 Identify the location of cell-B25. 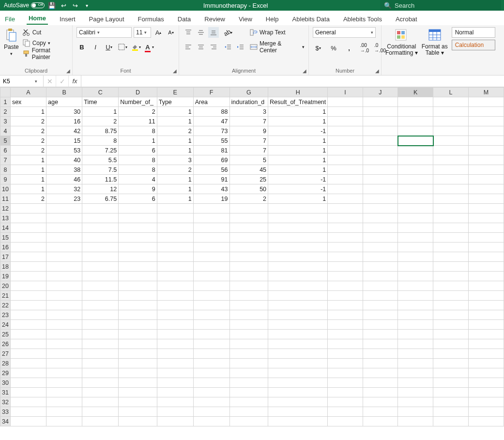
(64, 334).